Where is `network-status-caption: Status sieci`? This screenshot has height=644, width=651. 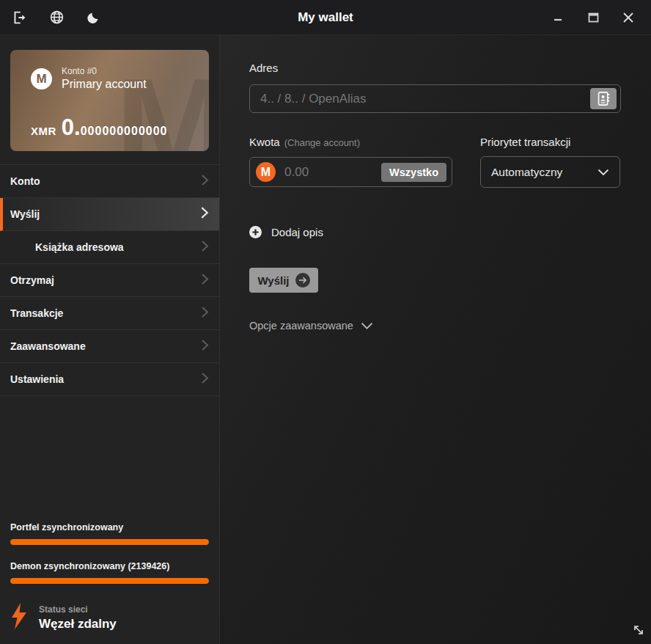 network-status-caption: Status sieci is located at coordinates (78, 610).